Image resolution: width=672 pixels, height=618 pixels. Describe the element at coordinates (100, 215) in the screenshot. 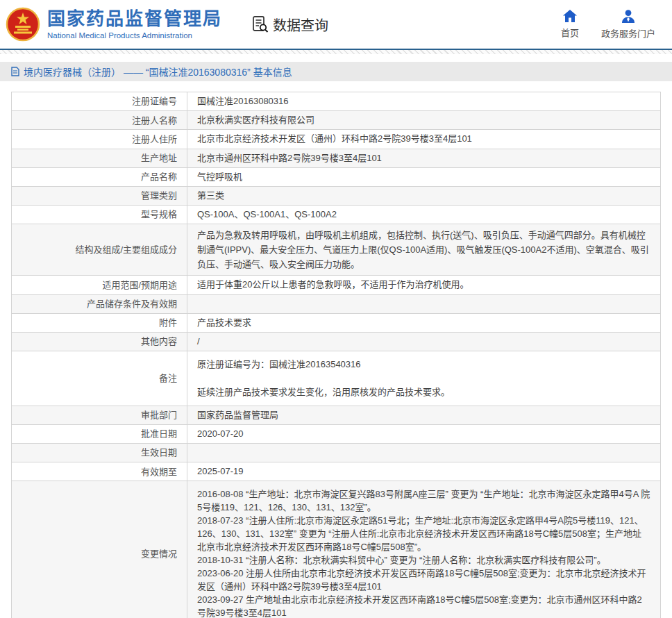

I see `row-label: 型号规格` at that location.